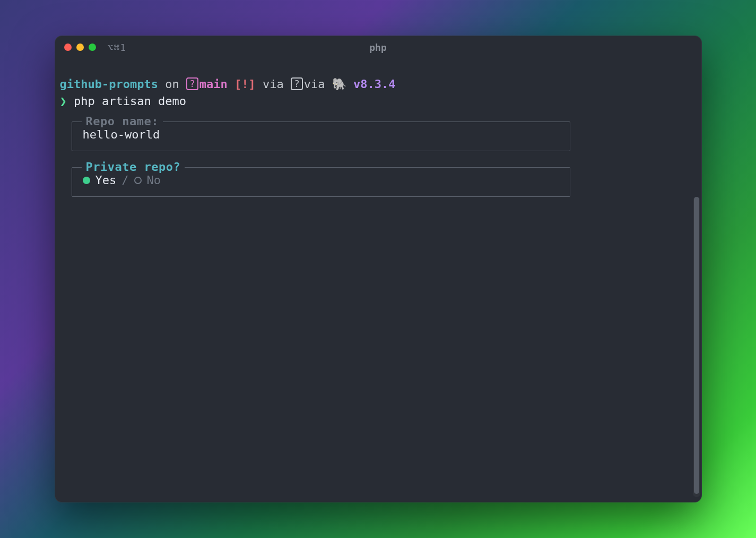 Image resolution: width=756 pixels, height=538 pixels. I want to click on tab-label: ⌥⌘1, so click(117, 48).